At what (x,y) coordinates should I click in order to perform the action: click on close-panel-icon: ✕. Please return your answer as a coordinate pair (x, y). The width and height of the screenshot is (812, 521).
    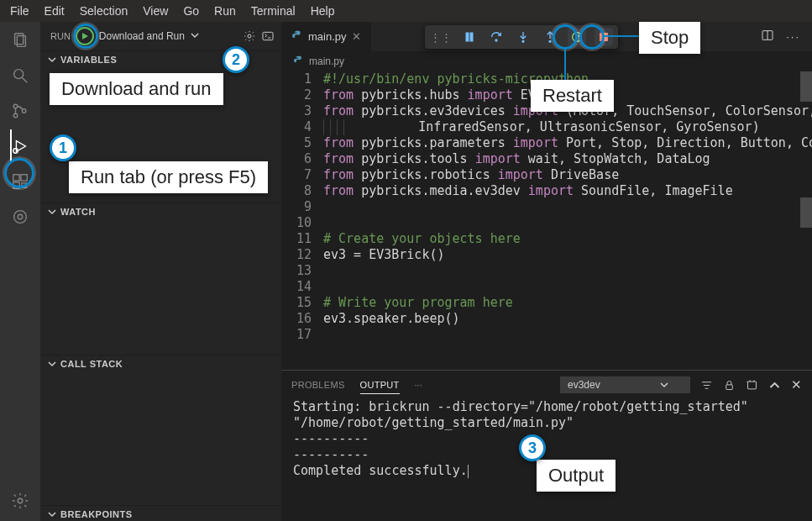
    Looking at the image, I should click on (796, 385).